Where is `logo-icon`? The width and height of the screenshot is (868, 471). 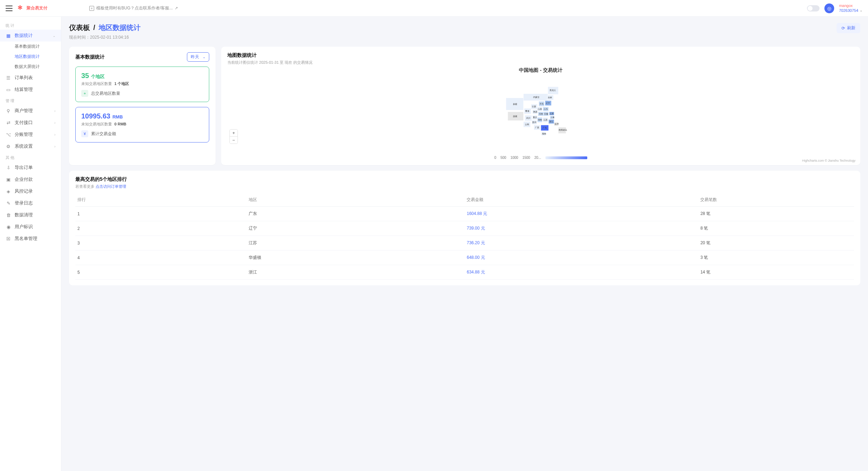 logo-icon is located at coordinates (21, 8).